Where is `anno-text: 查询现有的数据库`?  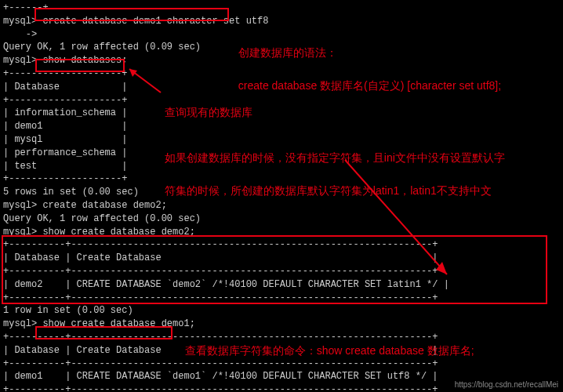
anno-text: 查询现有的数据库 is located at coordinates (209, 112).